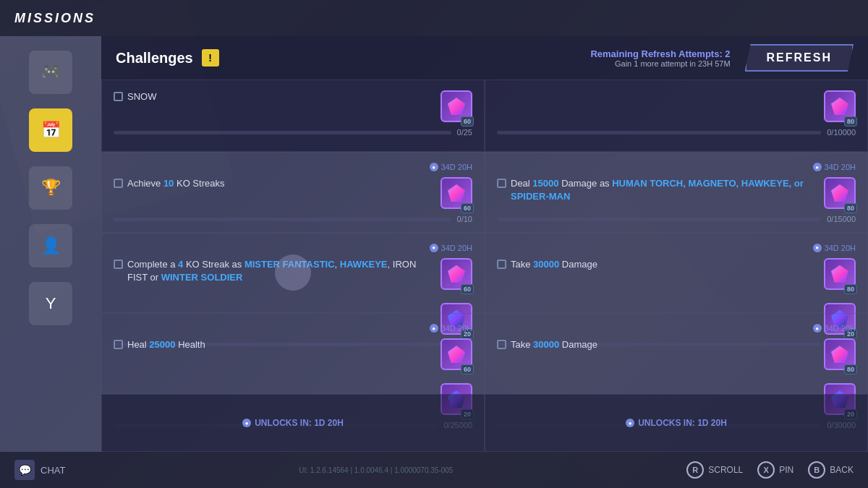  What do you see at coordinates (247, 423) in the screenshot?
I see `unlock-icon-left: ●` at bounding box center [247, 423].